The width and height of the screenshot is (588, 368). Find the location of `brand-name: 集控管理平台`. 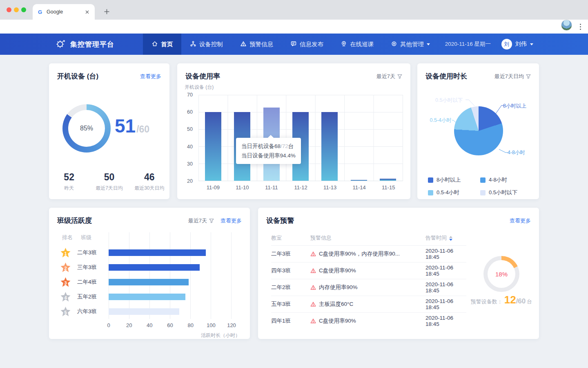

brand-name: 集控管理平台 is located at coordinates (92, 44).